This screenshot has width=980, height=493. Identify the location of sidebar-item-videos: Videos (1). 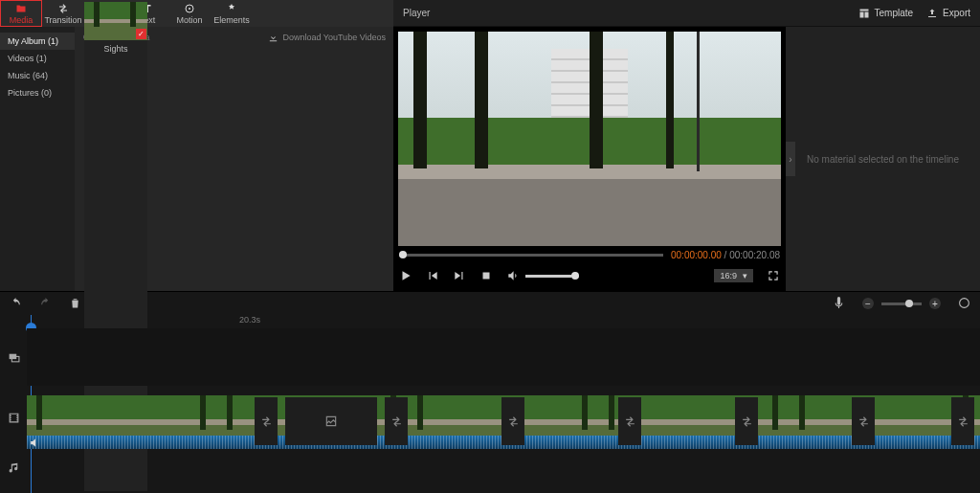
(37, 58).